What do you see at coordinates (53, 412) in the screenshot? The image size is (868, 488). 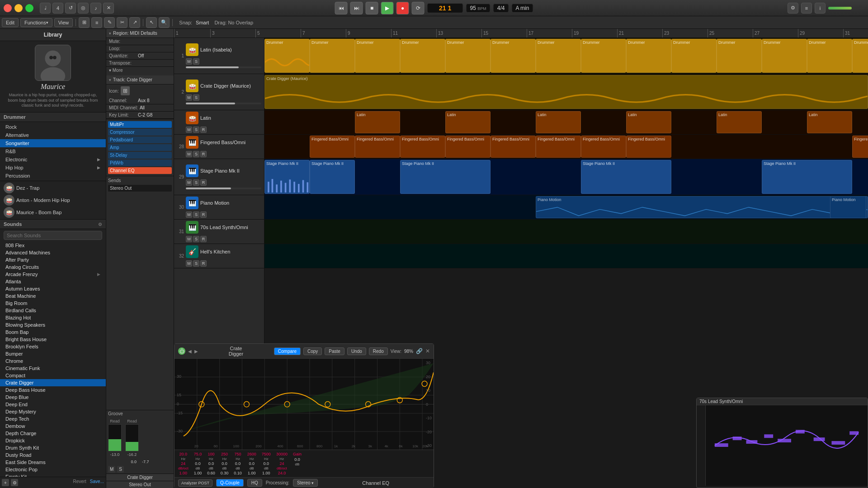 I see `sound-item-deep-mystery: Deep Mystery` at bounding box center [53, 412].